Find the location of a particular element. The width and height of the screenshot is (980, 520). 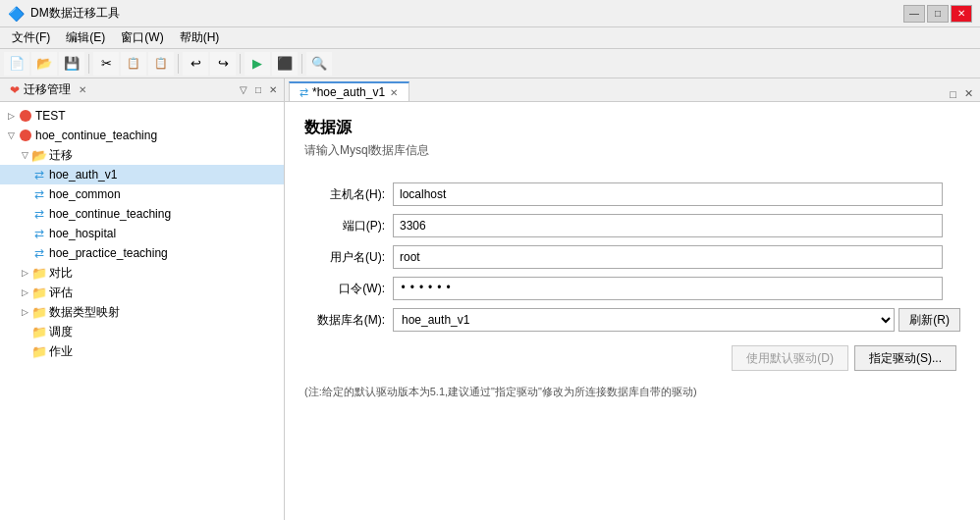

expand-typemap: ▷ is located at coordinates (25, 312).